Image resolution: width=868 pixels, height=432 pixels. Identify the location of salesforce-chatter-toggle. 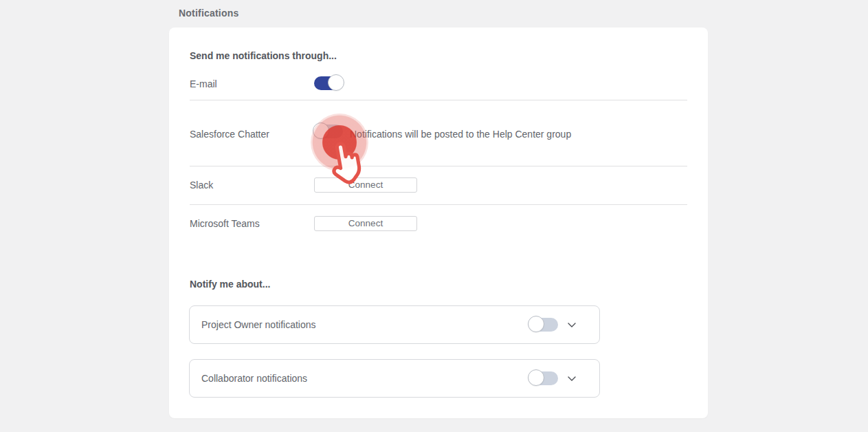
(329, 131).